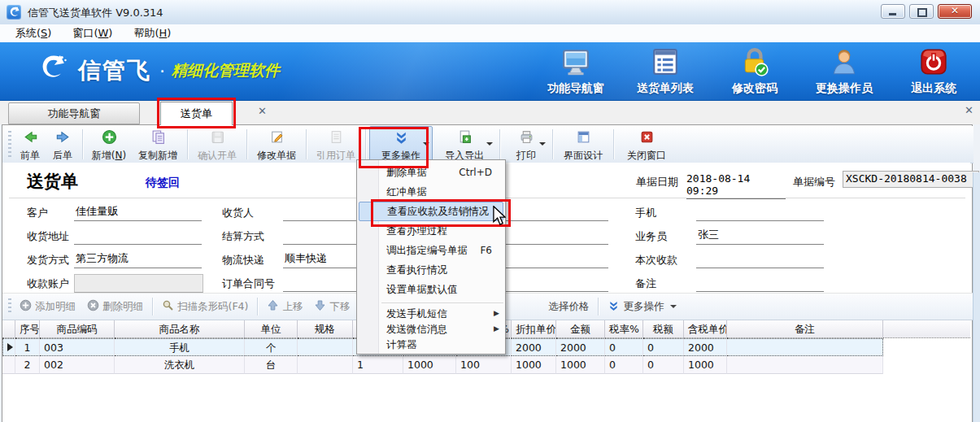 This screenshot has width=980, height=422. I want to click on menu-item-label: 删除单据, so click(407, 172).